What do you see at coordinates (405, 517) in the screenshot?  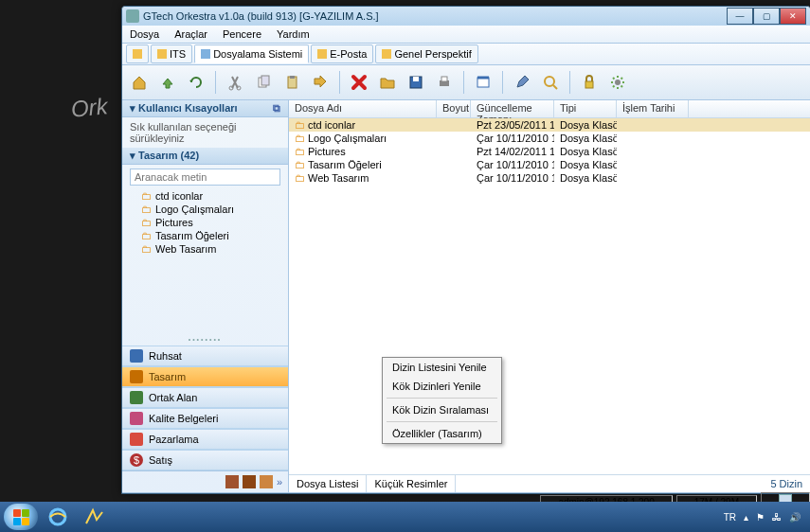 I see `taskbar: TR ▴ ⚑ 🖧 🔊` at bounding box center [405, 517].